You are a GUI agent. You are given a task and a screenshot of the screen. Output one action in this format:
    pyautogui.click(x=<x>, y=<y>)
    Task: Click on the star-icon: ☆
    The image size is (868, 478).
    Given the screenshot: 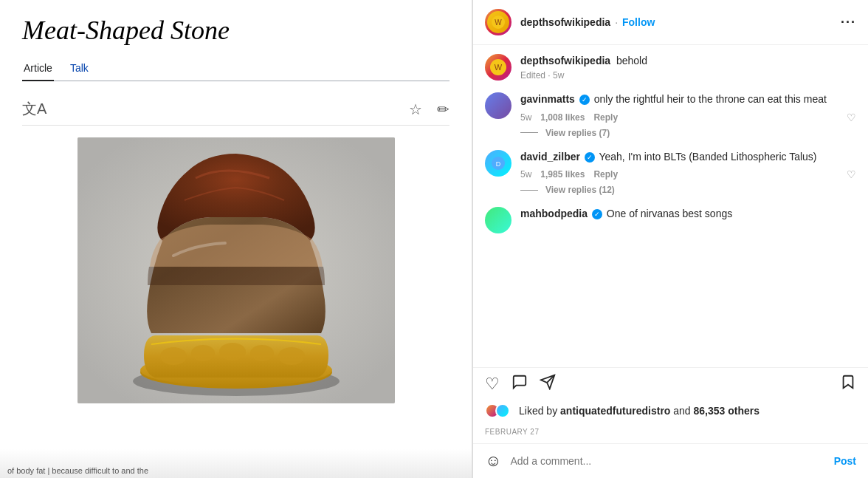 What is the action you would take?
    pyautogui.click(x=416, y=109)
    